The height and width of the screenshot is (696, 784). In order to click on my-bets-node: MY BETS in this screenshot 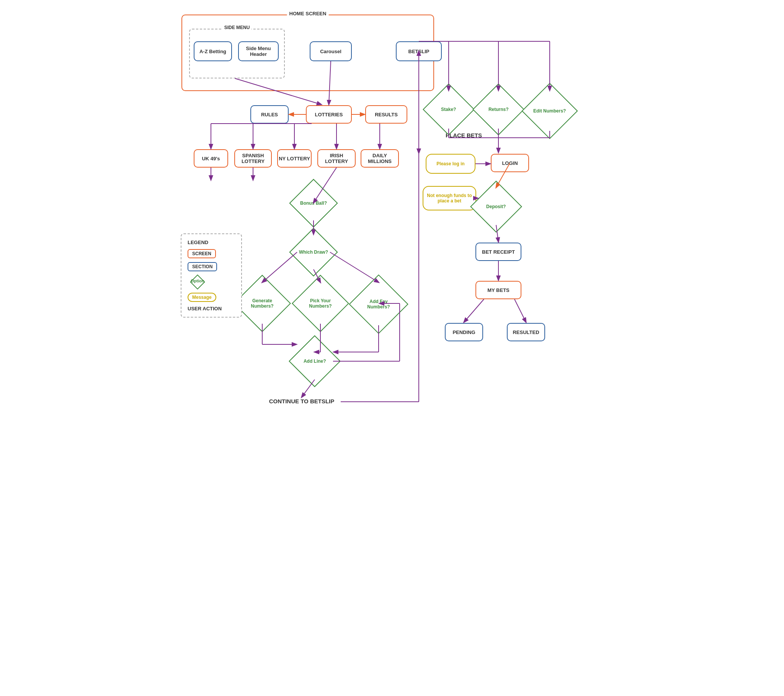, I will do `click(499, 290)`.